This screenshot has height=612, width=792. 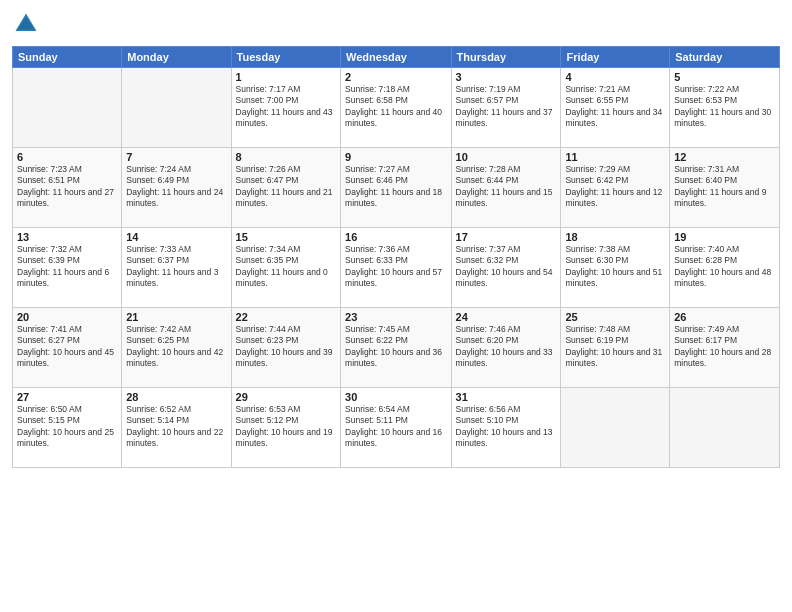 I want to click on calendar-cell: 28Sunrise: 6:52 AMSunset: 5:14 PMDayligh…, so click(x=176, y=428).